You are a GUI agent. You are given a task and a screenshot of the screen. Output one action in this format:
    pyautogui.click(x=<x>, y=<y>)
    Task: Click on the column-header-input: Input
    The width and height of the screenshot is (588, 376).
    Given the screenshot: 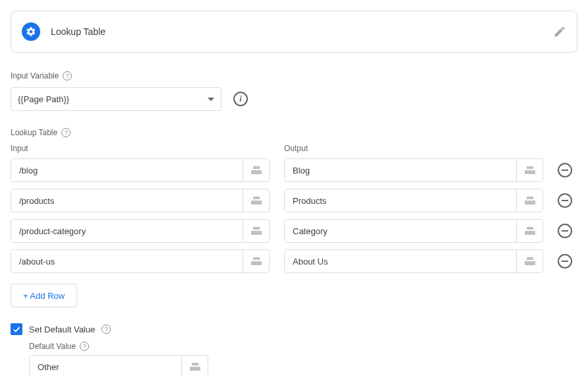 What is the action you would take?
    pyautogui.click(x=140, y=148)
    